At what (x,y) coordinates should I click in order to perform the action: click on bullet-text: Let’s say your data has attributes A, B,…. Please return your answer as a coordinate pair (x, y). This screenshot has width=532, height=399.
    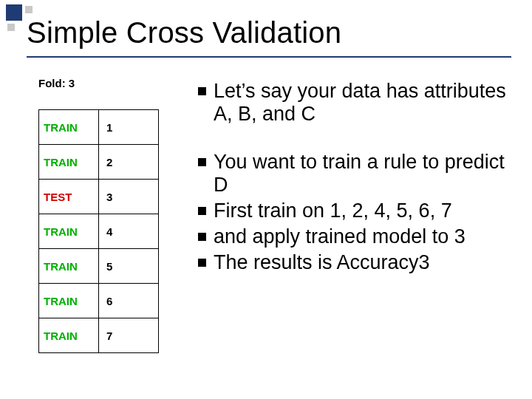
    Looking at the image, I should click on (362, 103).